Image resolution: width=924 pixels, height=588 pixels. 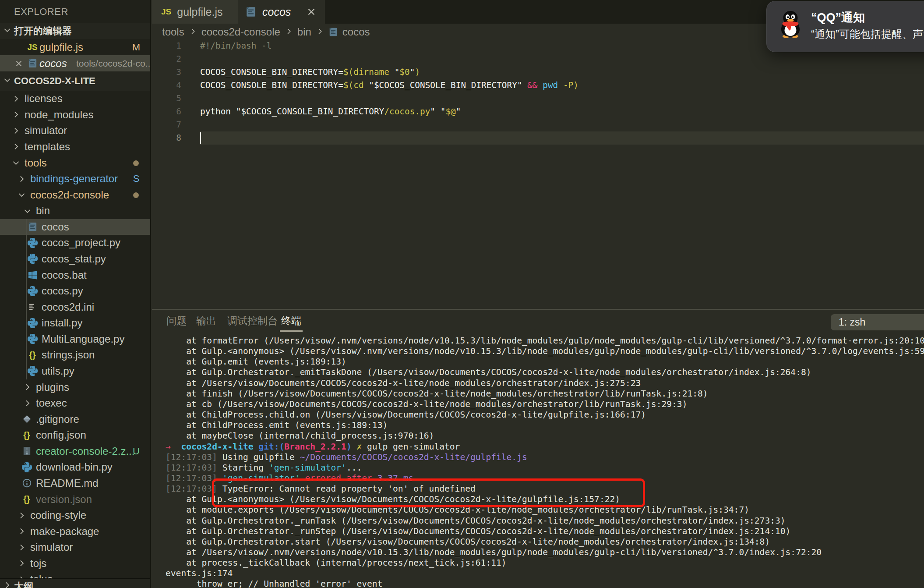 What do you see at coordinates (75, 81) in the screenshot?
I see `workspace-section-header: COCOS2D-X-LITE` at bounding box center [75, 81].